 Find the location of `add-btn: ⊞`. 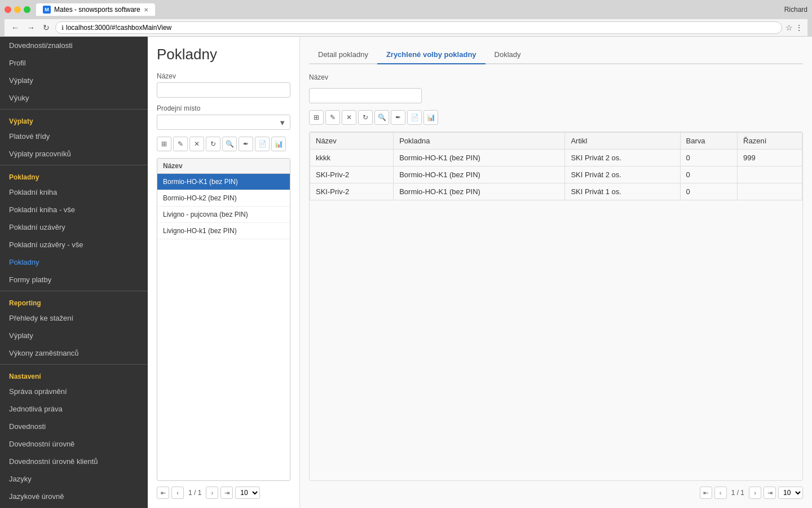

add-btn: ⊞ is located at coordinates (164, 144).